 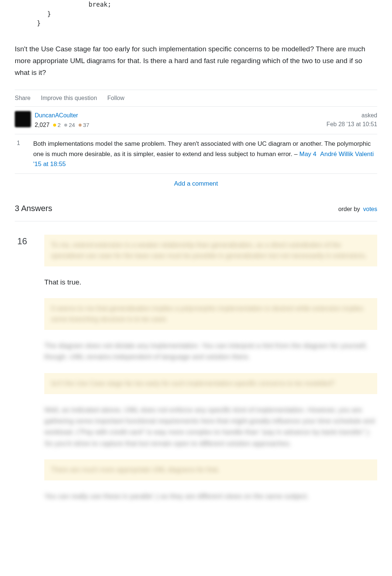 I want to click on comment-author-link: André Willik Valenti, so click(x=347, y=154).